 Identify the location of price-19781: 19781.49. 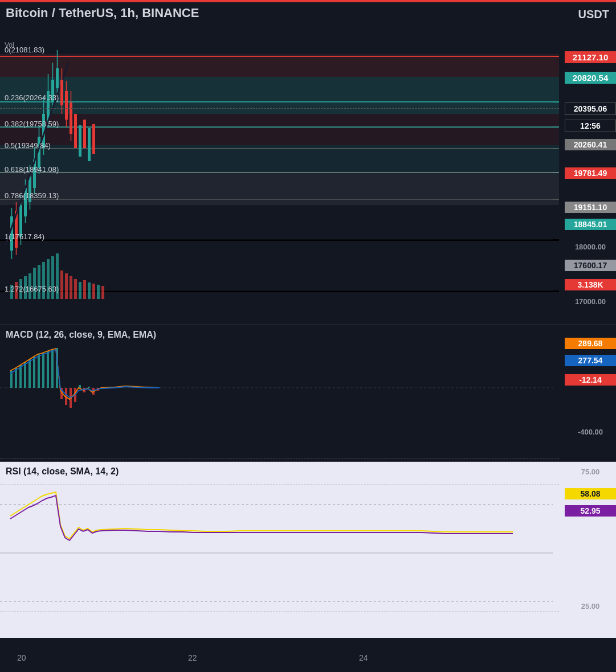
(590, 173).